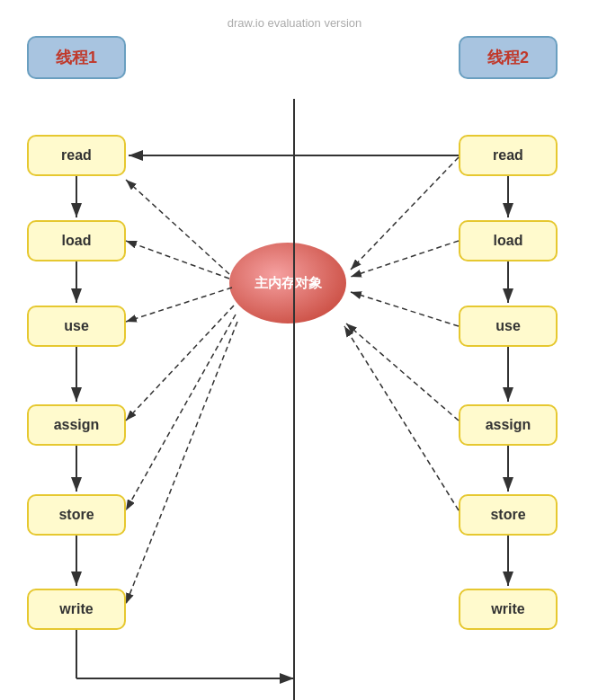 The image size is (589, 700). Describe the element at coordinates (508, 425) in the screenshot. I see `thread2-assign: assign` at that location.